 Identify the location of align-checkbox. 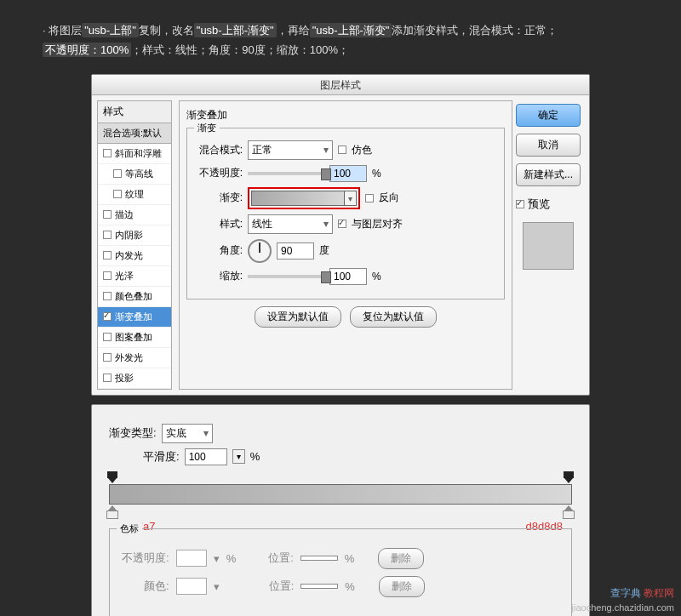
(342, 224).